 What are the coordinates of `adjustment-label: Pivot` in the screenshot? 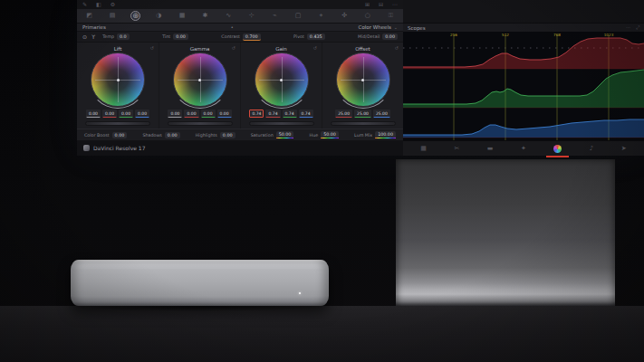 It's located at (299, 36).